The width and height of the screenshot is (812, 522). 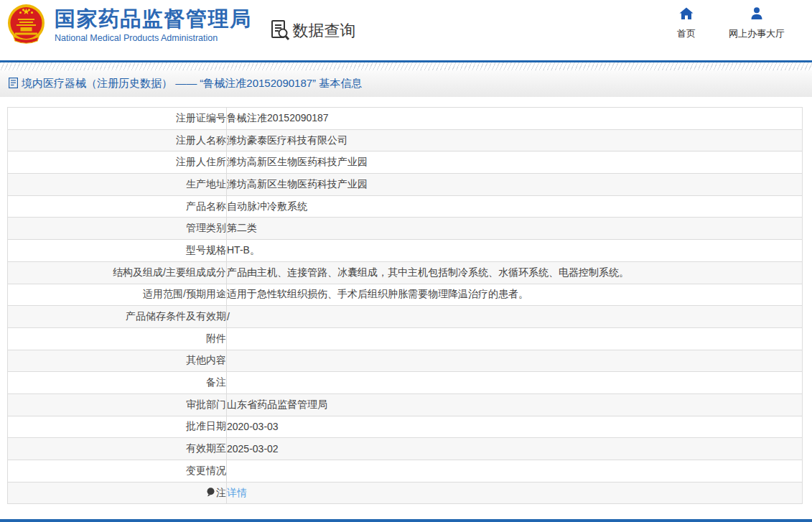 What do you see at coordinates (118, 228) in the screenshot?
I see `row-label: 管理类别` at bounding box center [118, 228].